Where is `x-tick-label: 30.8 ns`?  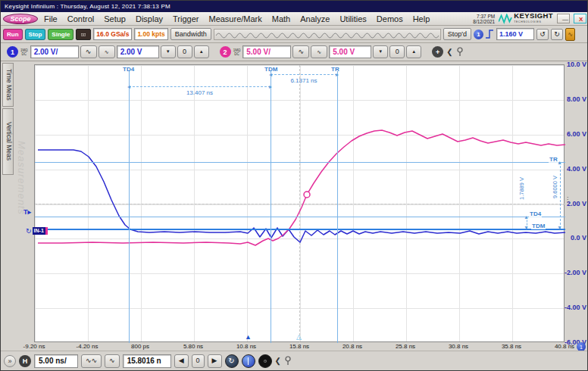
x-tick-label: 30.8 ns is located at coordinates (458, 347).